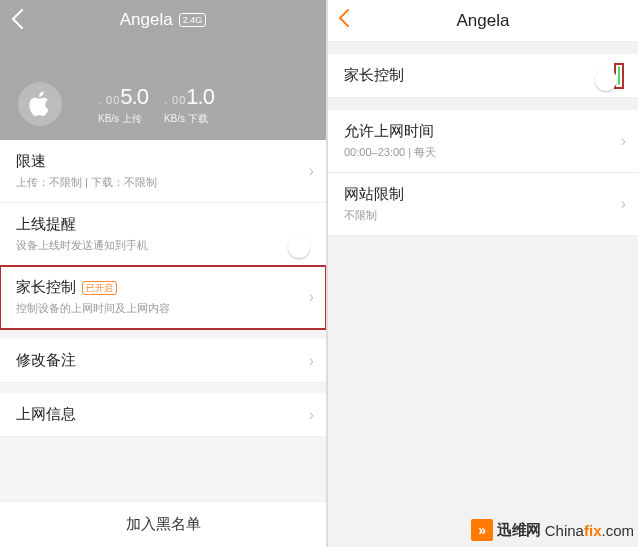  What do you see at coordinates (483, 142) in the screenshot?
I see `allow-time-row: 允许上网时间 00:00–23:00 | 每天 ›` at bounding box center [483, 142].